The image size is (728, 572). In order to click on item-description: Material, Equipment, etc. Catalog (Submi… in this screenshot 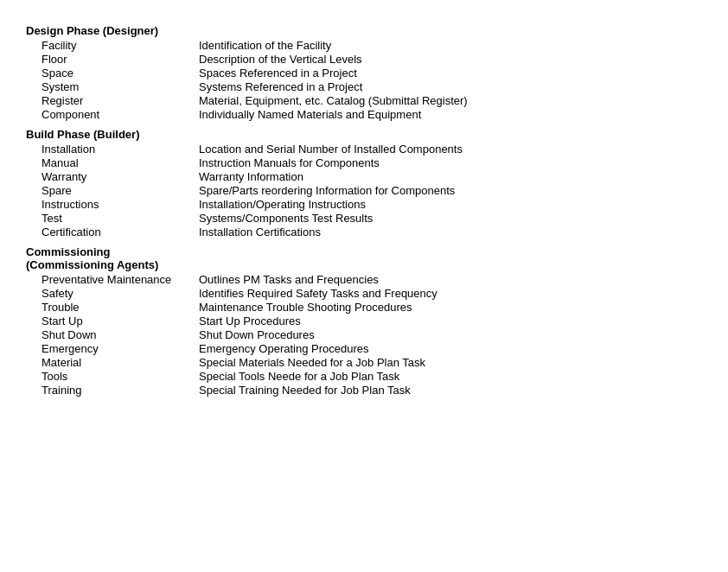, I will do `click(450, 100)`.